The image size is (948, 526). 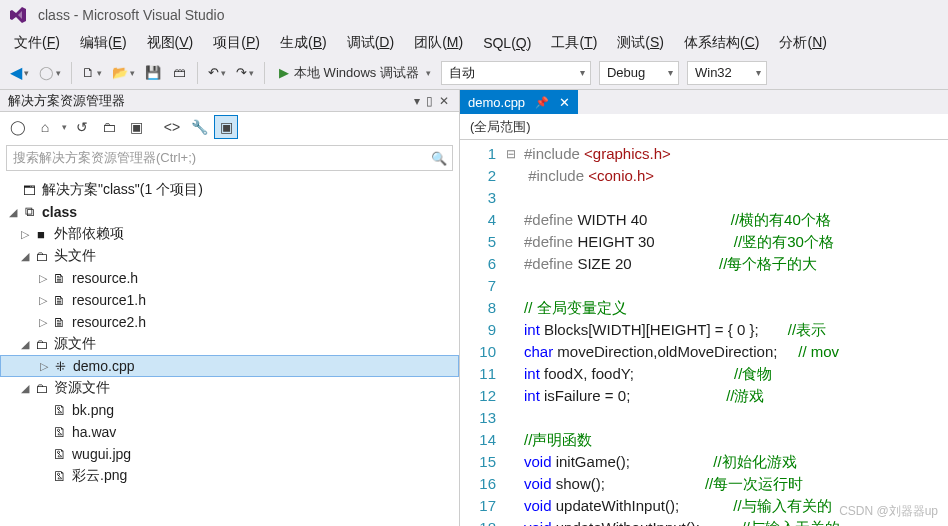 I want to click on menu-item: 调试(D), so click(x=370, y=43).